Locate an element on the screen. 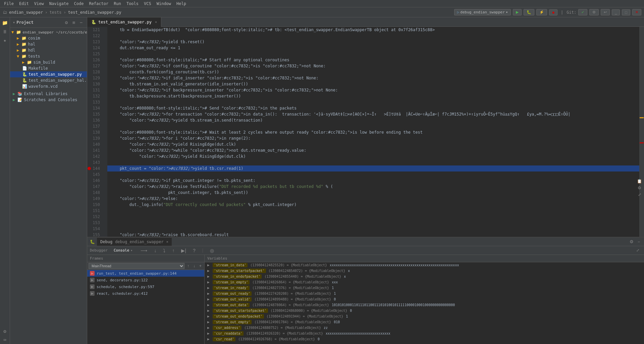 The height and width of the screenshot is (344, 644). code-line-138: "color:#808080;font-style:italic;"># Wai… is located at coordinates (373, 132).